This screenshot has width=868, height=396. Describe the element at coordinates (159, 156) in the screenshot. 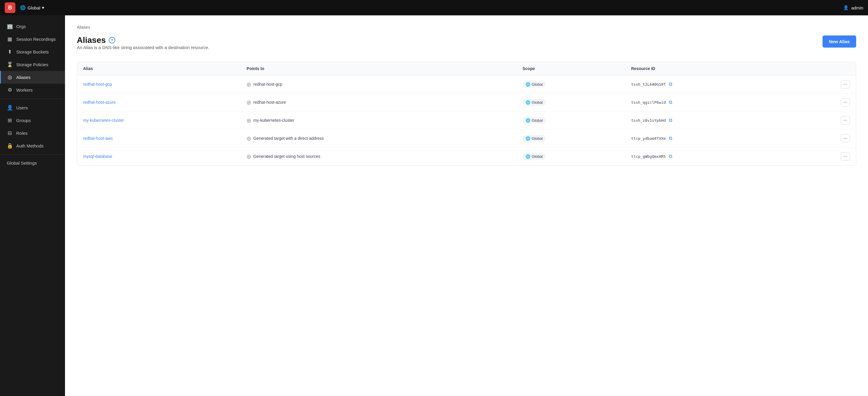

I see `cell-alias: mysql-database` at that location.